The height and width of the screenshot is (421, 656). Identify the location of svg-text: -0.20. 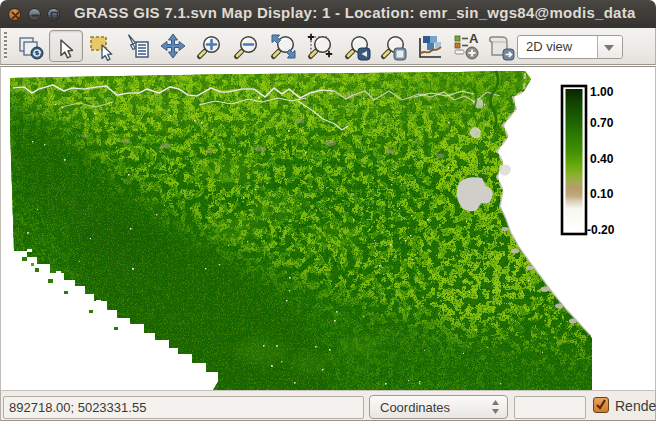
(601, 230).